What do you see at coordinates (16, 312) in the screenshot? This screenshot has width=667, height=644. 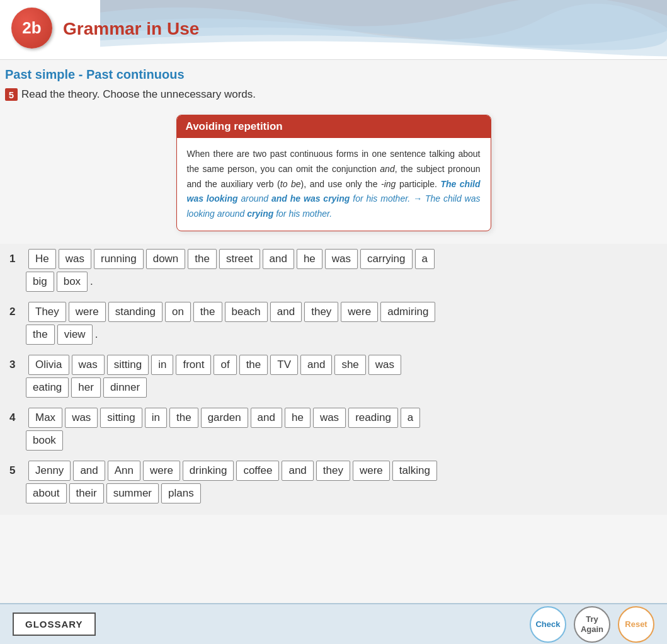 I see `sentence-number-2: 2` at bounding box center [16, 312].